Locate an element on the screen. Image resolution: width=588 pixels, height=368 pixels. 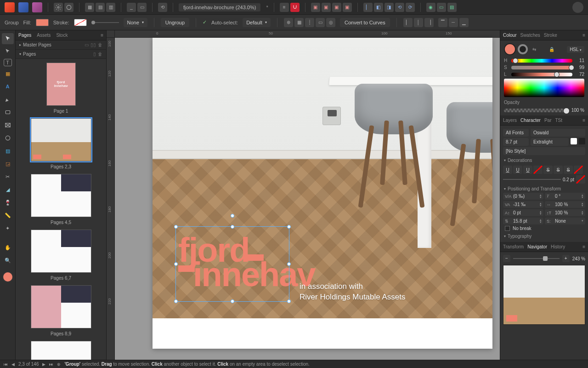
first-page-button: ⏮ is located at coordinates (6, 364).